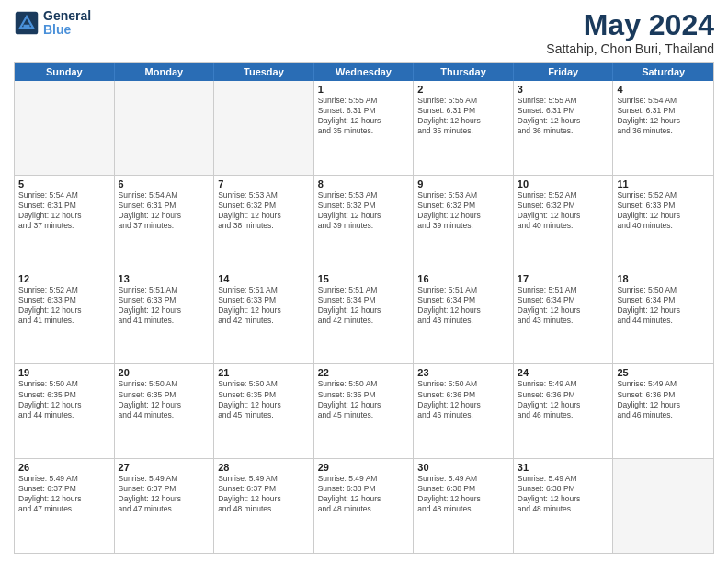 This screenshot has width=728, height=563. Describe the element at coordinates (364, 279) in the screenshot. I see `day-number: 15` at that location.